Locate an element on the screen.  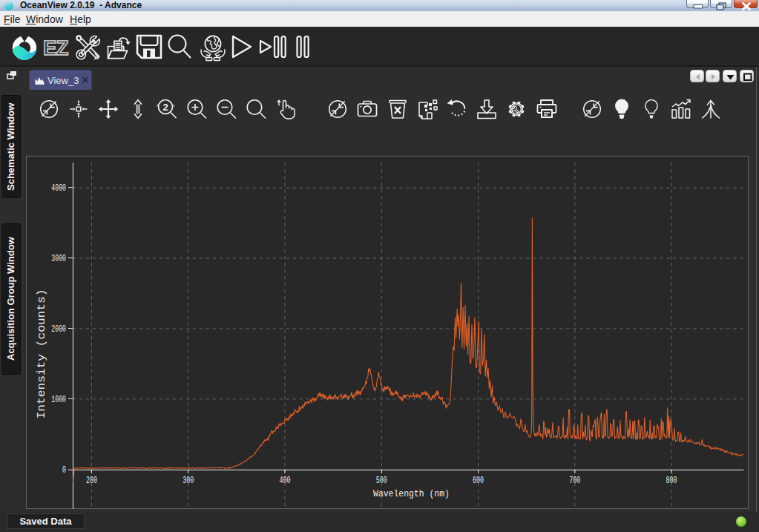
svg-text: 200 is located at coordinates (92, 481).